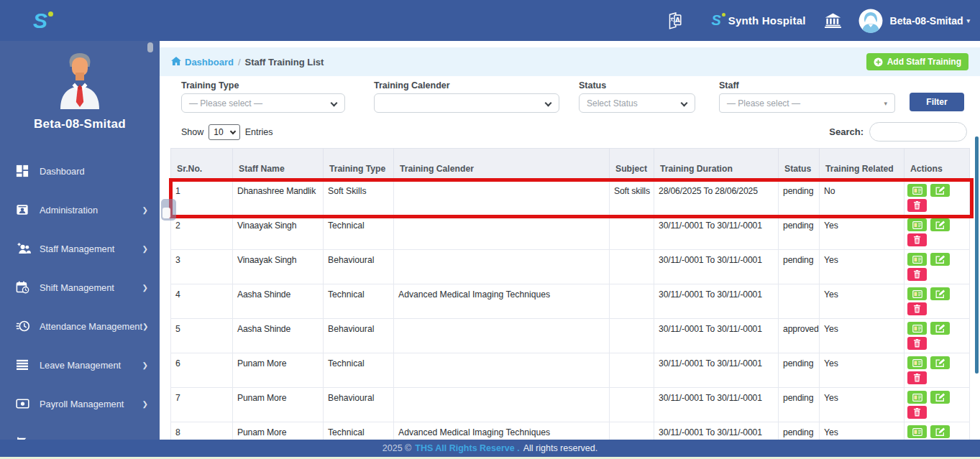 Image resolution: width=980 pixels, height=459 pixels. I want to click on footer-rights: All rights reserved., so click(561, 448).